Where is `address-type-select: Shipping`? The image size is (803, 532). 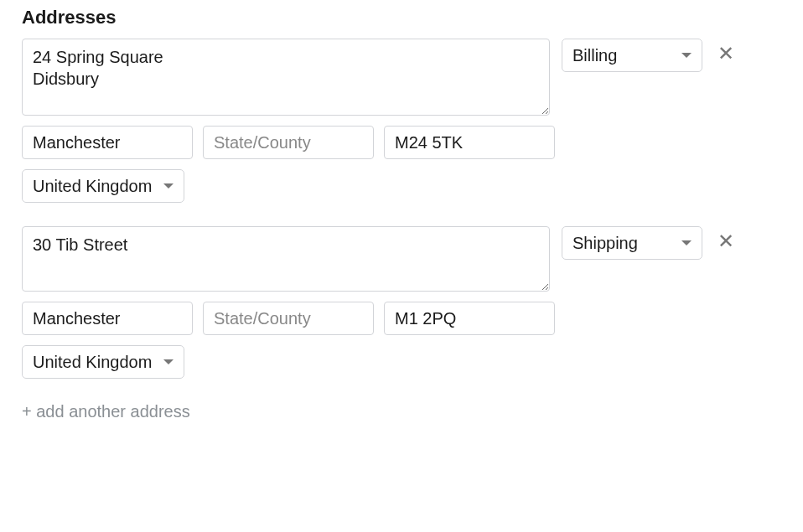
address-type-select: Shipping is located at coordinates (632, 243).